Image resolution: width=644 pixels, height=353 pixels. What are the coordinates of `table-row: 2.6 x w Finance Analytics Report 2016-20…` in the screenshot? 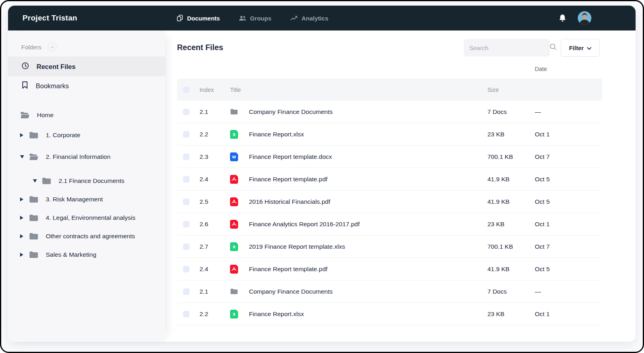 It's located at (389, 224).